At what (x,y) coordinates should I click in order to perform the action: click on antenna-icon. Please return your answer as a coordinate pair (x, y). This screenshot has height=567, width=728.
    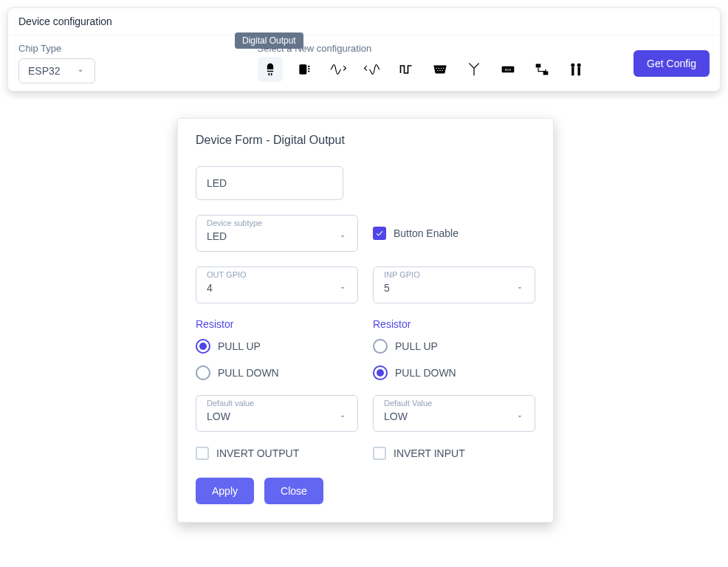
    Looking at the image, I should click on (474, 69).